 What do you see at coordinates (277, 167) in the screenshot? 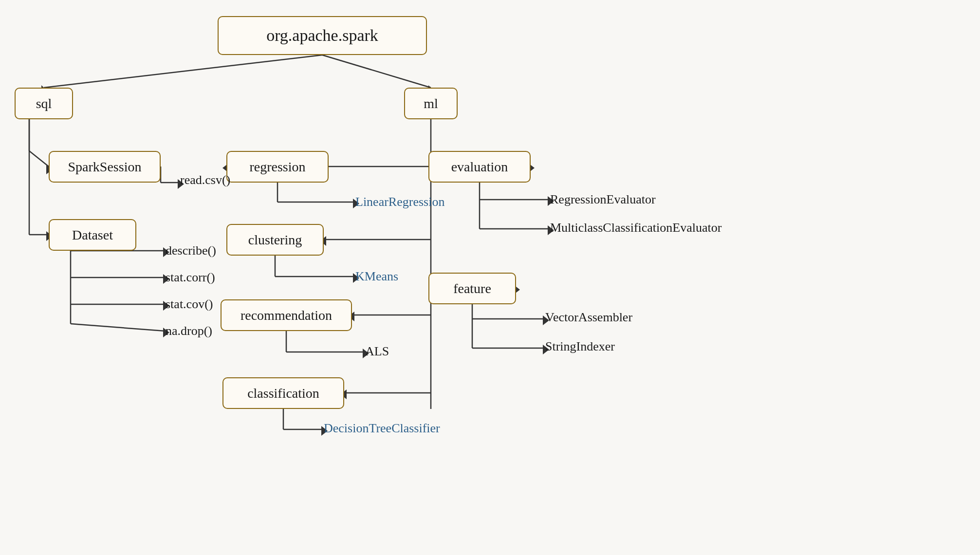
I see `node-regression-label: regression` at bounding box center [277, 167].